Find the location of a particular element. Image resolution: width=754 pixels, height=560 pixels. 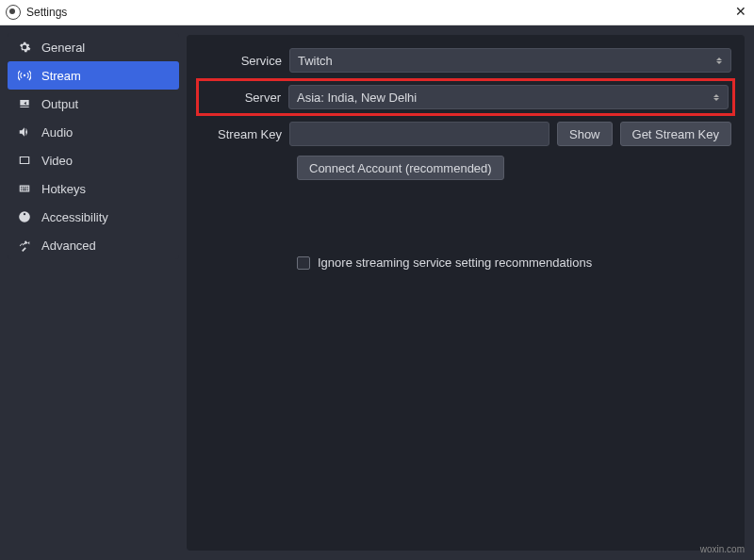

service-row: Service Twitch is located at coordinates (466, 60).